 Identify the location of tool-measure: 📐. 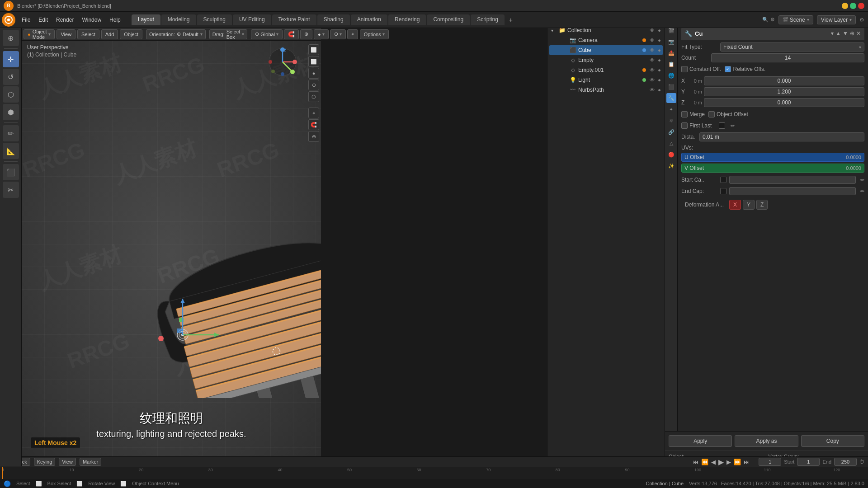
(11, 151).